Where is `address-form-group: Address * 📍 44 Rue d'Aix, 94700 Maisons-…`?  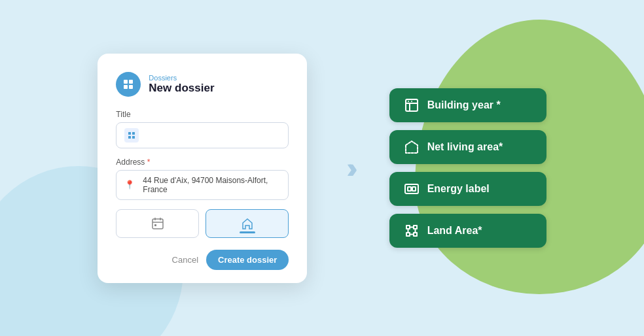 address-form-group: Address * 📍 44 Rue d'Aix, 94700 Maisons-… is located at coordinates (202, 179).